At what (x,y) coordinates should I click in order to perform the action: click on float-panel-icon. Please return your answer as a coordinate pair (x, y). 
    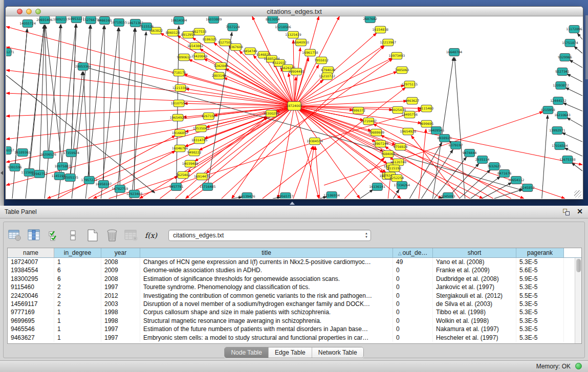
    Looking at the image, I should click on (566, 212).